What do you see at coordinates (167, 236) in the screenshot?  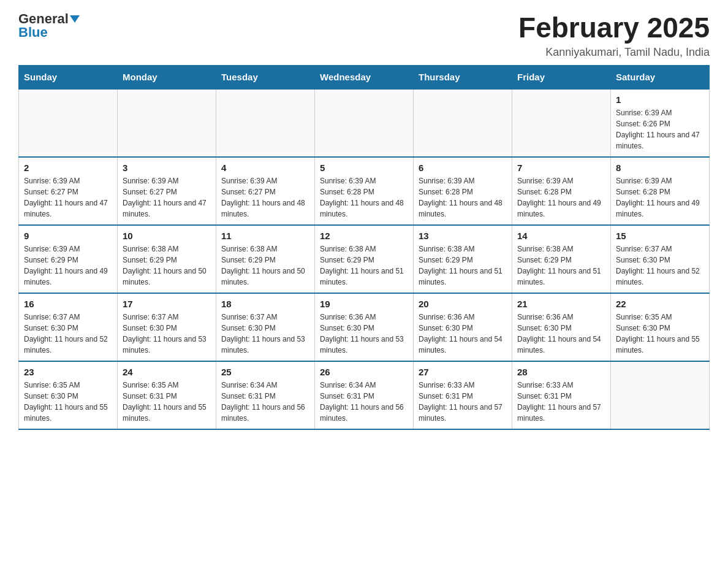 I see `day-number: 10` at bounding box center [167, 236].